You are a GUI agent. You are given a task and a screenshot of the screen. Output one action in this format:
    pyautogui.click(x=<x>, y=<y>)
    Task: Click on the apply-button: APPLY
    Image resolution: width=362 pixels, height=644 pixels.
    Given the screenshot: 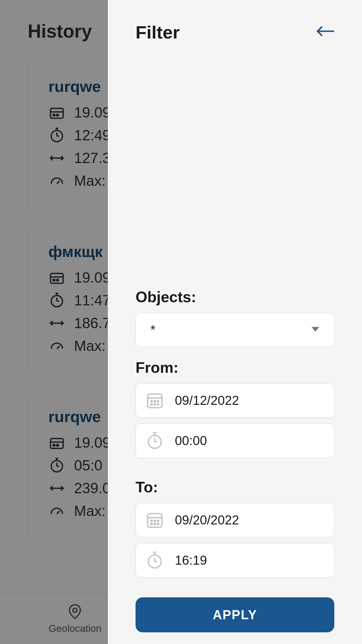 What is the action you would take?
    pyautogui.click(x=235, y=615)
    